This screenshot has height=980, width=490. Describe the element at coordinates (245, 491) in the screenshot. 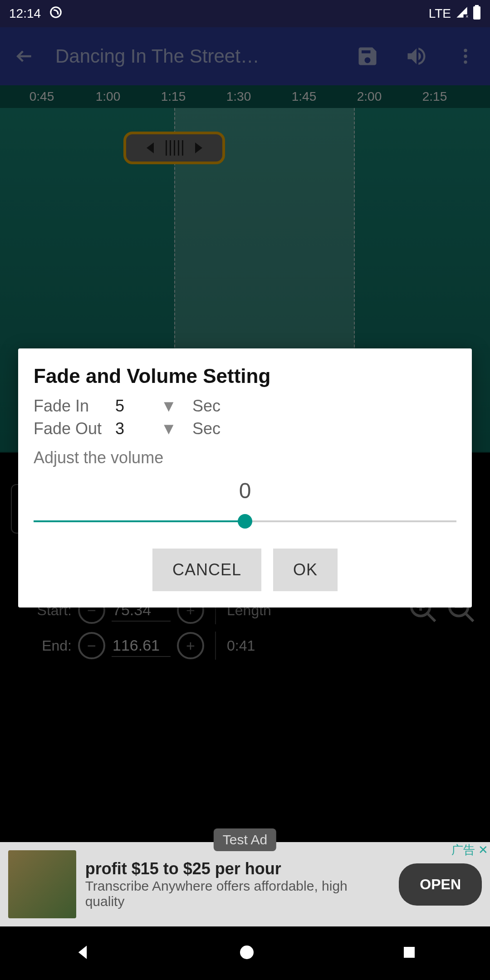

I see `volume-value: 0` at that location.